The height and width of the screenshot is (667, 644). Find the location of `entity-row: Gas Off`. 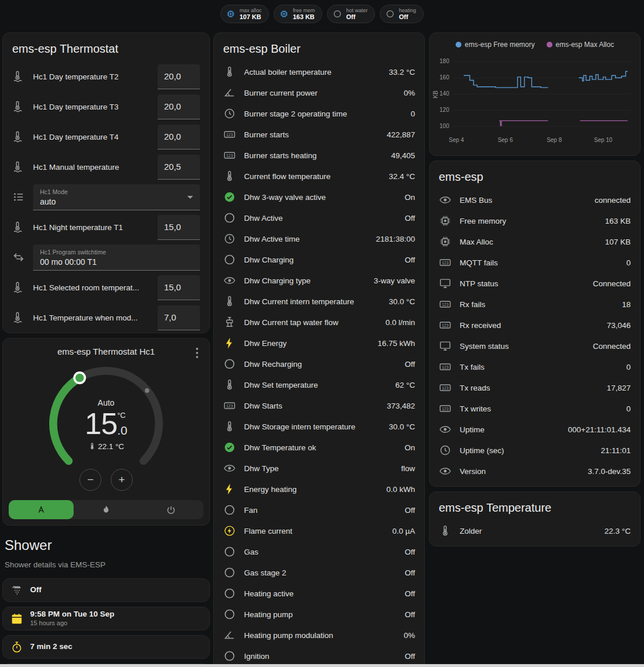

entity-row: Gas Off is located at coordinates (319, 552).